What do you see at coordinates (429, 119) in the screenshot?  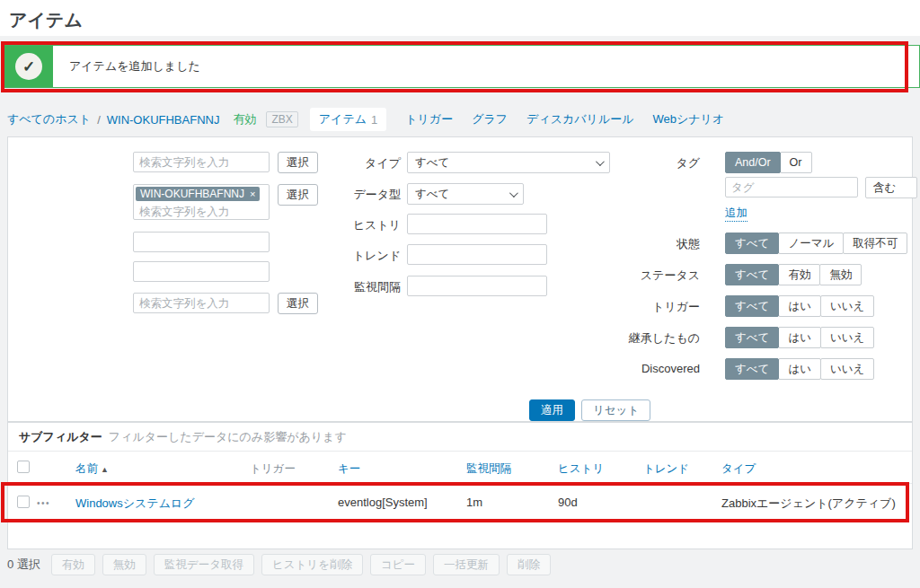 I see `tab-triggers: トリガー` at bounding box center [429, 119].